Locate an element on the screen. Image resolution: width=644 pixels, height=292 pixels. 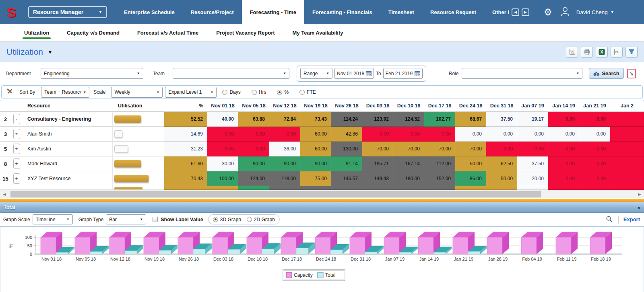
date-column-header-nov-12-18: Nov 12 18 is located at coordinates (285, 106).